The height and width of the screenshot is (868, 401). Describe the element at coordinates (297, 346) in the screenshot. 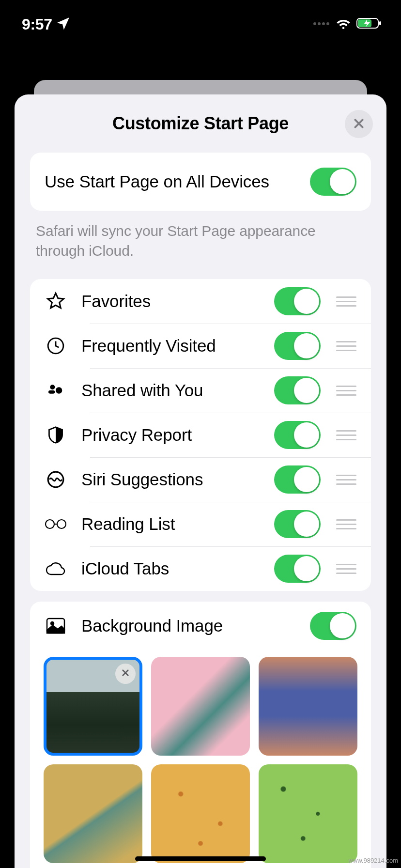

I see `frequently-visited-toggle` at that location.